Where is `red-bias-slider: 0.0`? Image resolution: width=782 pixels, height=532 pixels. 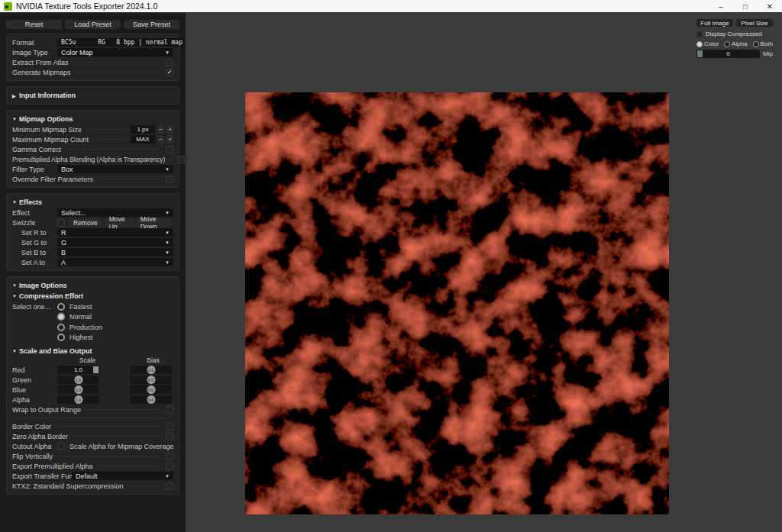
red-bias-slider: 0.0 is located at coordinates (151, 369).